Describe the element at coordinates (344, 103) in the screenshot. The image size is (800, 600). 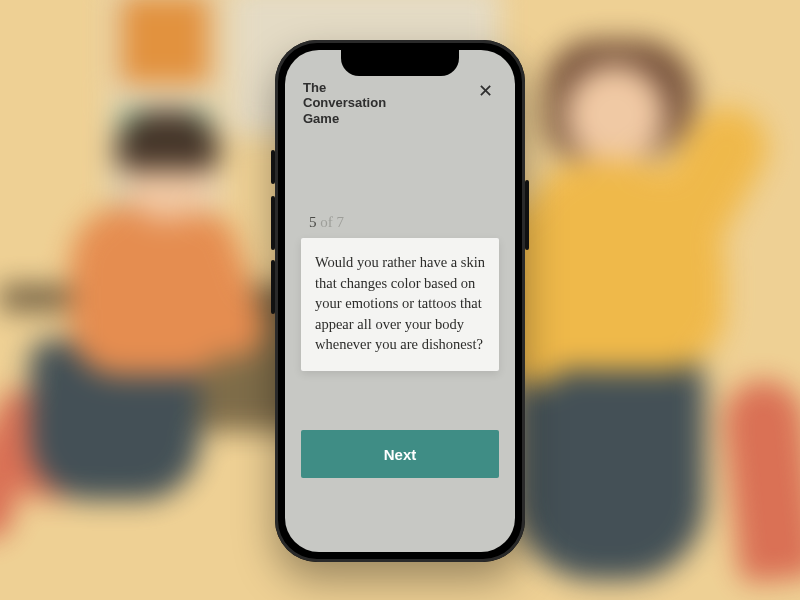
I see `app-title: The Conversation Game` at that location.